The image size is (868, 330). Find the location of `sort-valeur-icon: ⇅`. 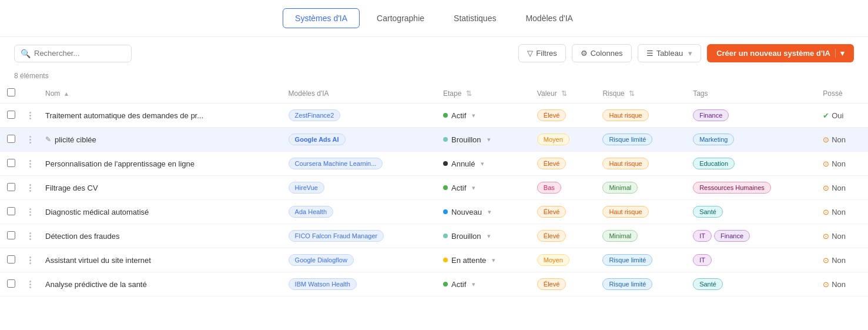

sort-valeur-icon: ⇅ is located at coordinates (564, 94).